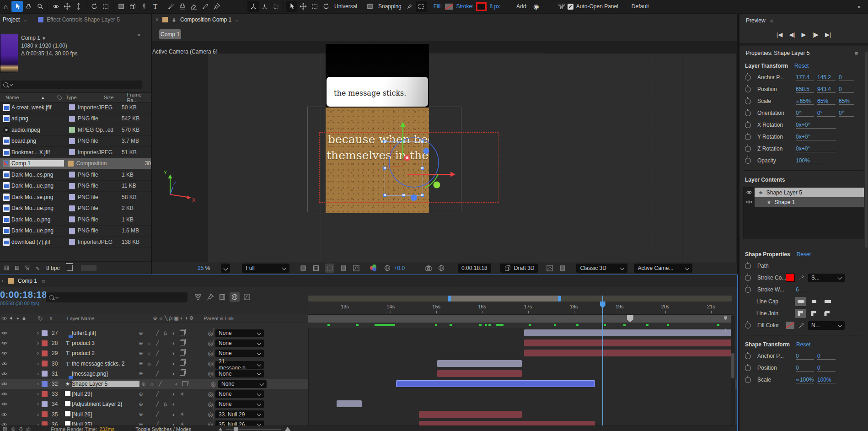 This screenshot has height=431, width=868. Describe the element at coordinates (563, 268) in the screenshot. I see `extended-viewer-icon` at that location.